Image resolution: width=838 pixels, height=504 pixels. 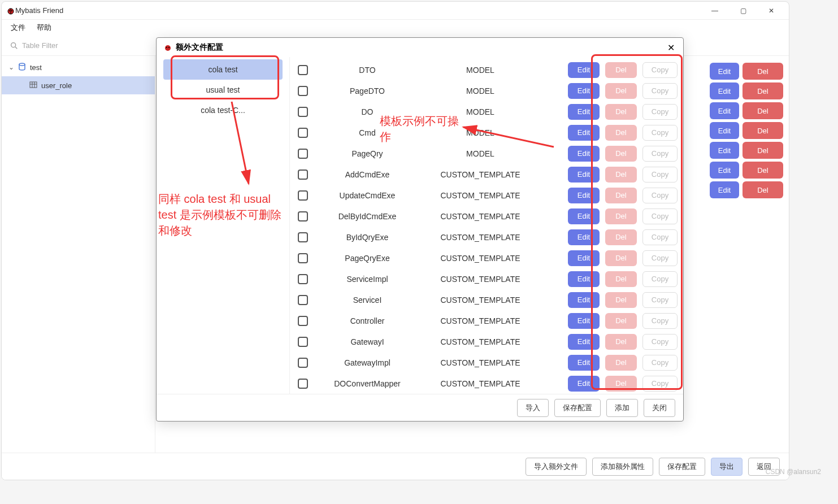 What do you see at coordinates (727, 467) in the screenshot?
I see `export-button: 导出` at bounding box center [727, 467].